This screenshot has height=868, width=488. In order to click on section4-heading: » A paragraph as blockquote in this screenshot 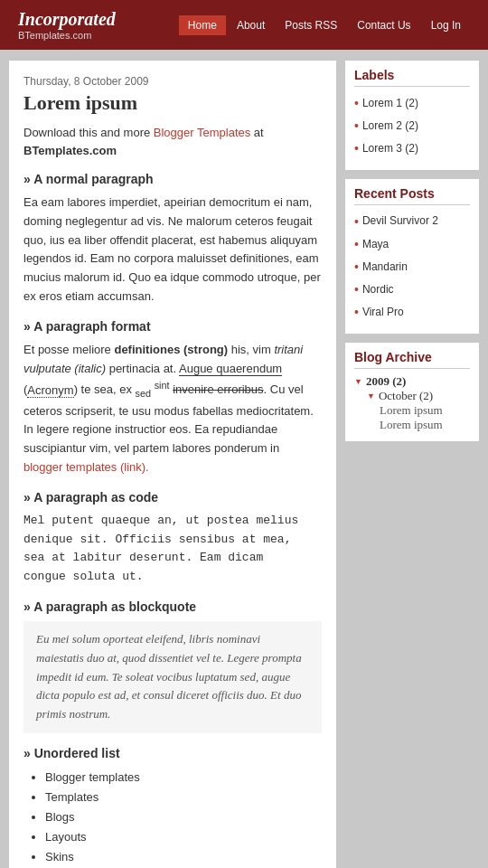, I will do `click(173, 607)`.